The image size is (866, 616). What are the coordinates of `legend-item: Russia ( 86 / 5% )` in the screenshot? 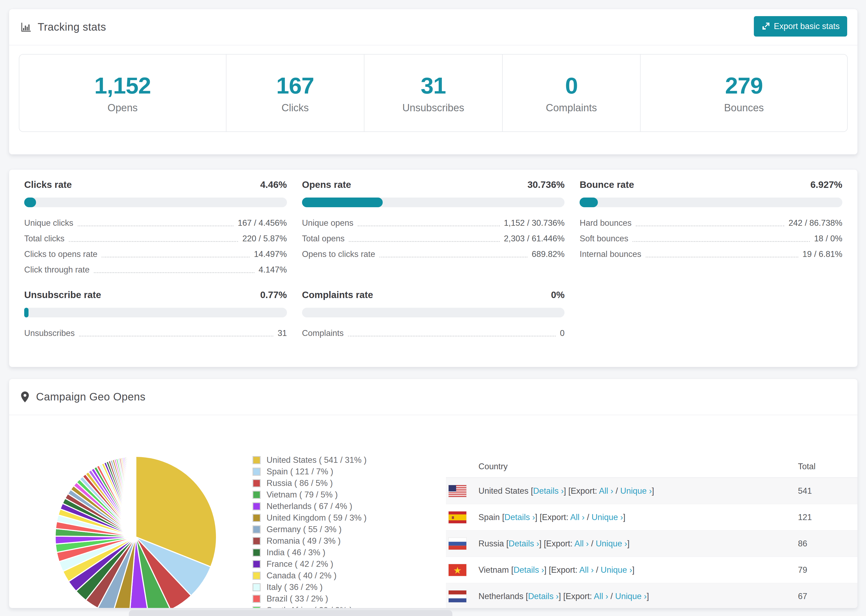 It's located at (310, 483).